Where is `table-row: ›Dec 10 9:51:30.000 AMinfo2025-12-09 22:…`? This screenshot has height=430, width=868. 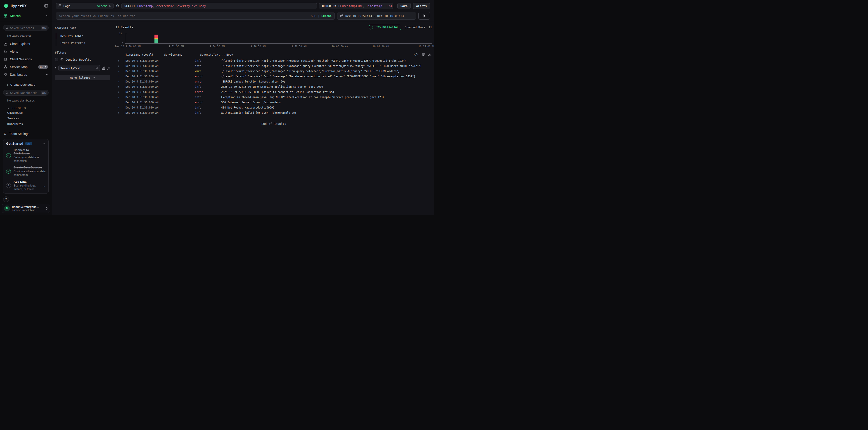 table-row: ›Dec 10 9:51:30.000 AMinfo2025-12-09 22:… is located at coordinates (274, 87).